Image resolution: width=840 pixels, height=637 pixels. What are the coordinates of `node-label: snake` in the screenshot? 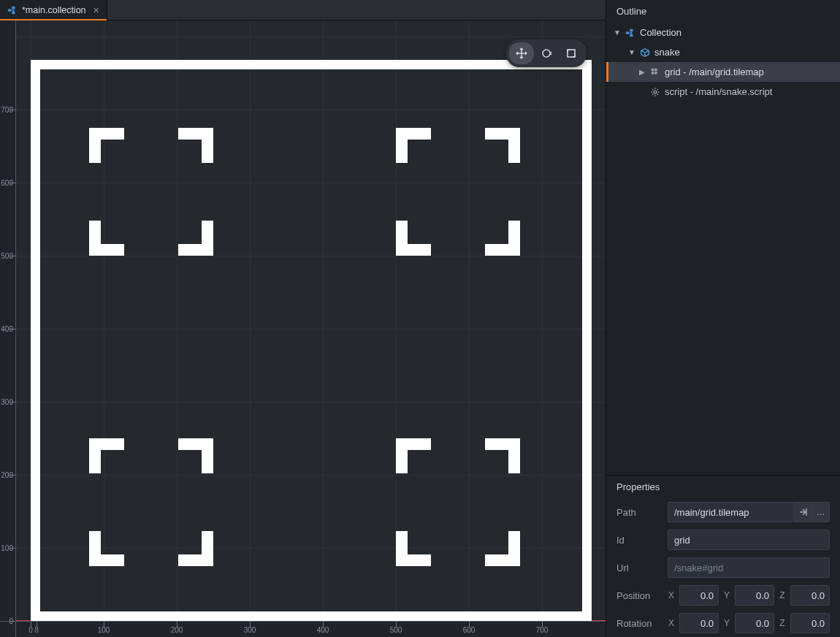 It's located at (668, 53).